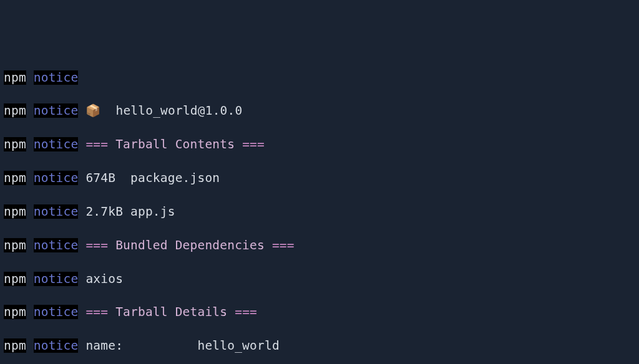  What do you see at coordinates (100, 178) in the screenshot?
I see `file-size: 674B` at bounding box center [100, 178].